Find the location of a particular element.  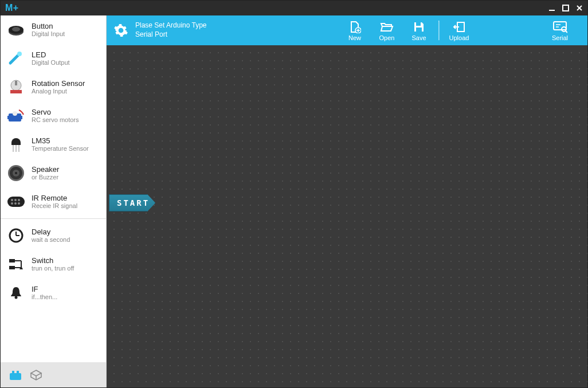

sidebar-separator is located at coordinates (53, 219).